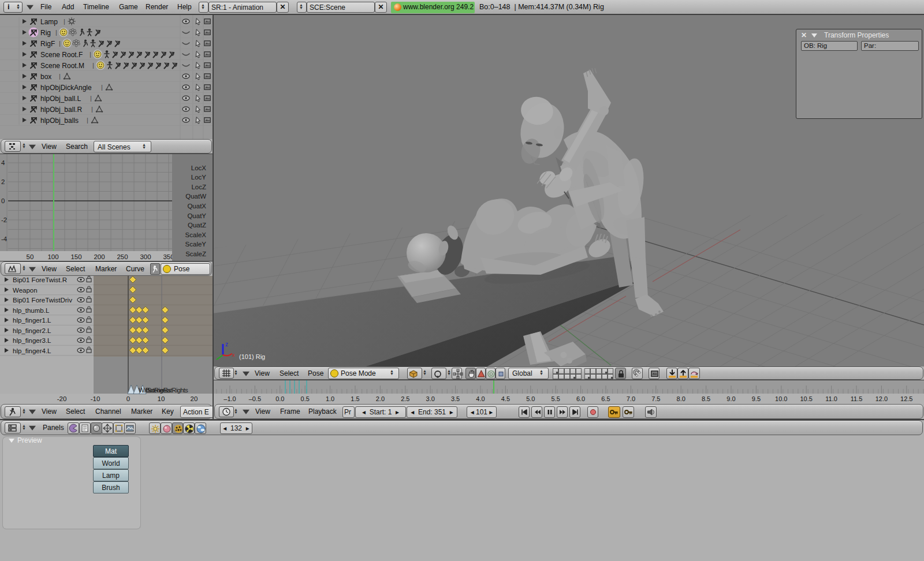  I want to click on svg-text: 8.0, so click(681, 399).